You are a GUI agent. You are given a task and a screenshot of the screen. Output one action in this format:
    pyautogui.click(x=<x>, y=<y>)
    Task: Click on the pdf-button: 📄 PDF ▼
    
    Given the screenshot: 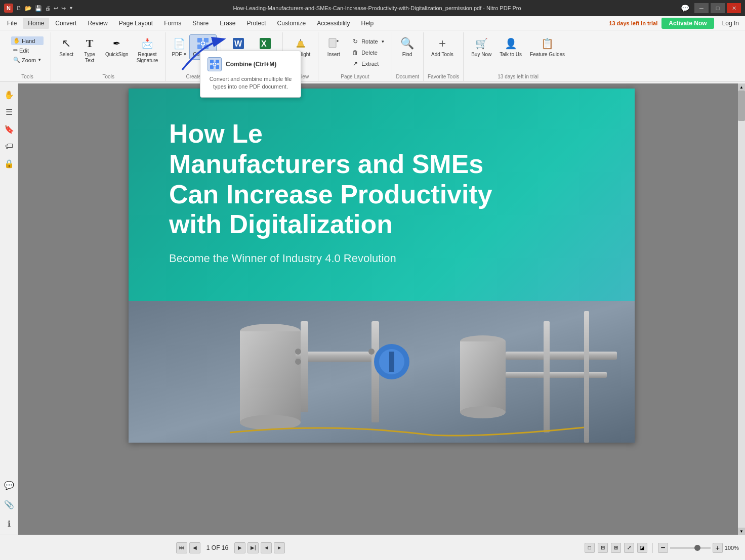 What is the action you would take?
    pyautogui.click(x=179, y=47)
    